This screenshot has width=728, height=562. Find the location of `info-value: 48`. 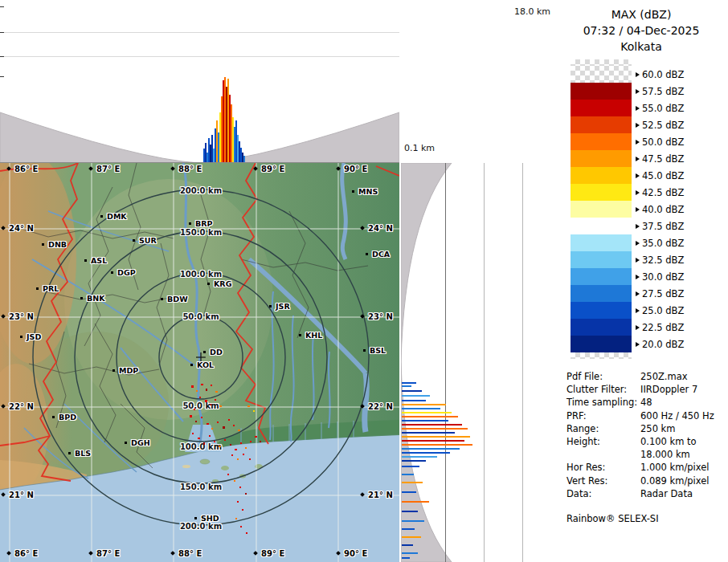

info-value: 48 is located at coordinates (685, 402).